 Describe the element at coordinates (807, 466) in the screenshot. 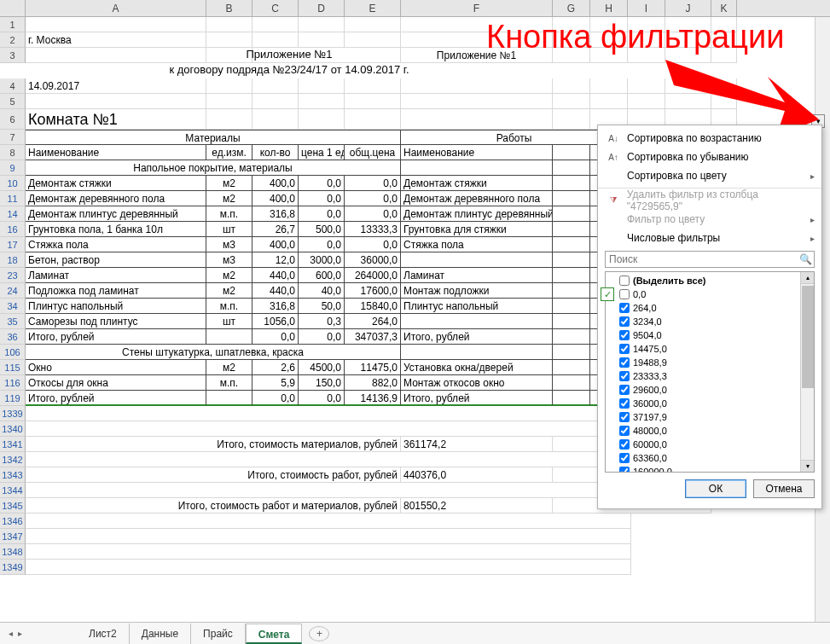

I see `scroll-down: ▾` at that location.